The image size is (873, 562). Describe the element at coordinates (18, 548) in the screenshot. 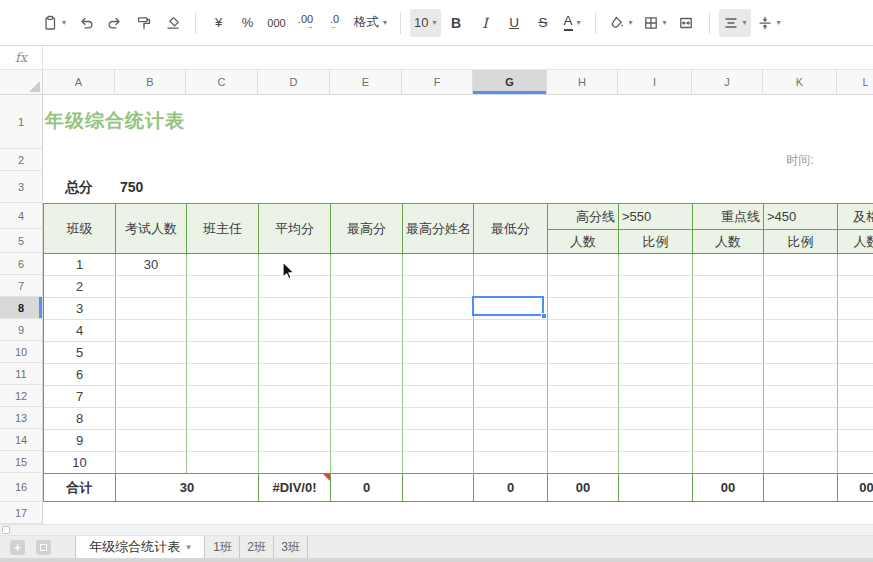

I see `add-sheet-button: +` at that location.